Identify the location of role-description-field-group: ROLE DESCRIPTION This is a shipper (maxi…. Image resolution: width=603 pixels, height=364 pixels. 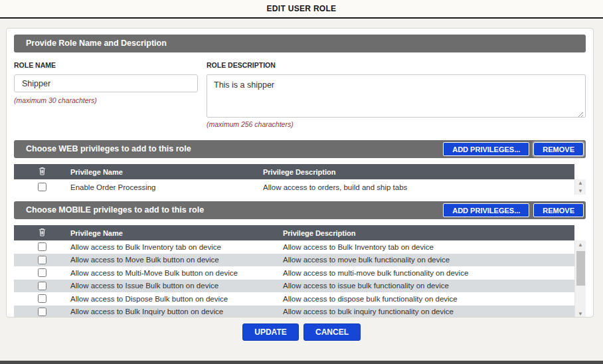
(396, 94).